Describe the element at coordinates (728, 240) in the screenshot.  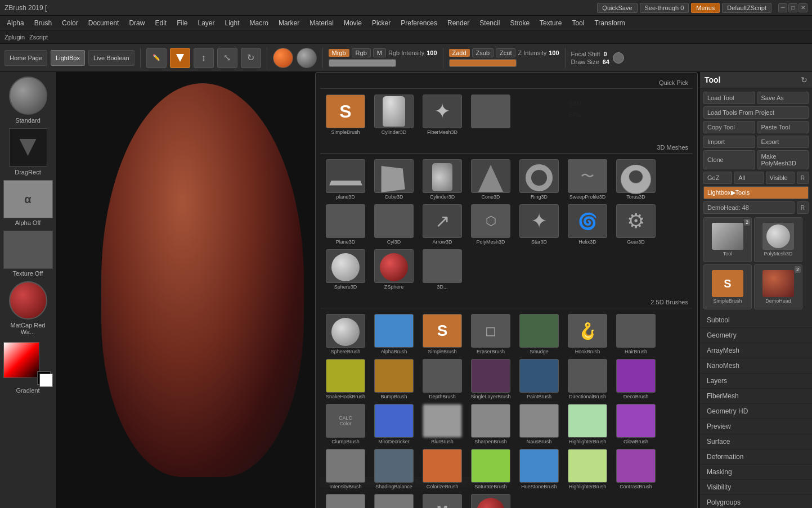
I see `tool-thumb-tool: 2 Tool` at that location.